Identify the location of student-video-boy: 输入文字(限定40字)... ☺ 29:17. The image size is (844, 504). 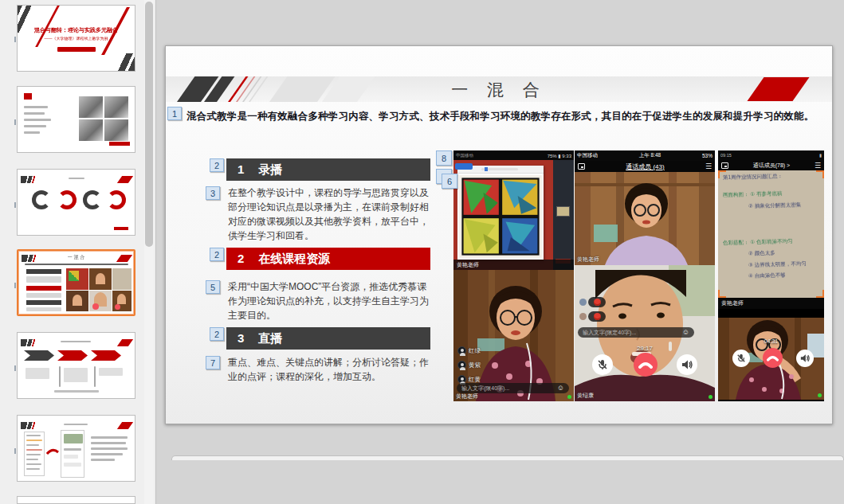
(645, 333).